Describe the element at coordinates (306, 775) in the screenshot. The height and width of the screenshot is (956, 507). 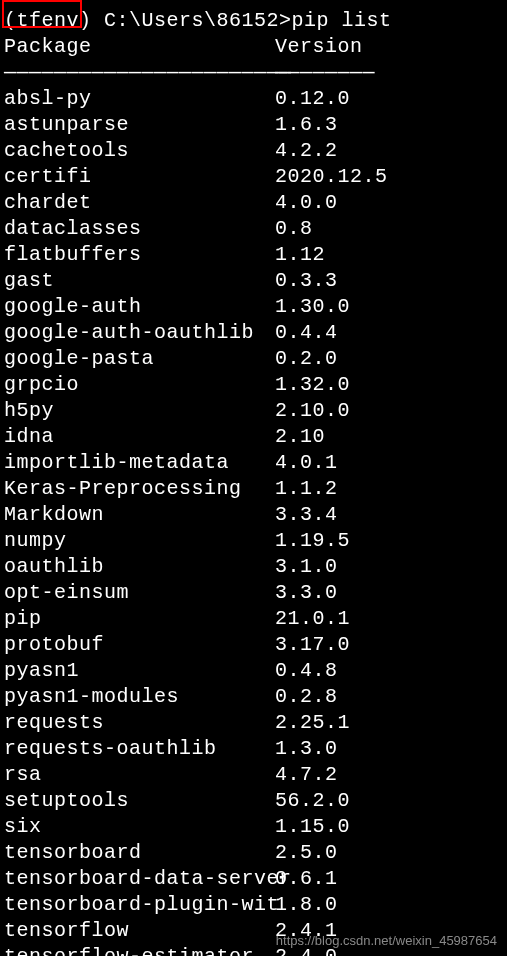
I see `package-version: 4.7.2` at that location.